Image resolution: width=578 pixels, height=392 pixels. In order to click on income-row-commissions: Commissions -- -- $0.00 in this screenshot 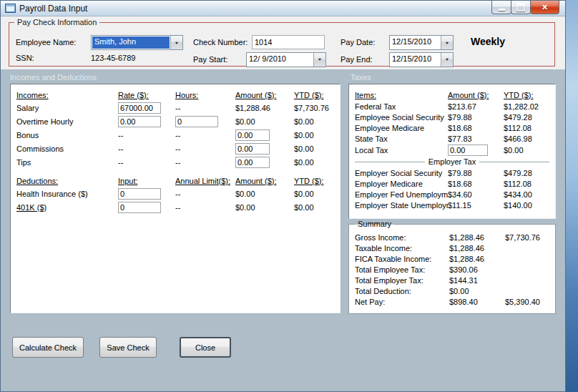, I will do `click(178, 149)`.